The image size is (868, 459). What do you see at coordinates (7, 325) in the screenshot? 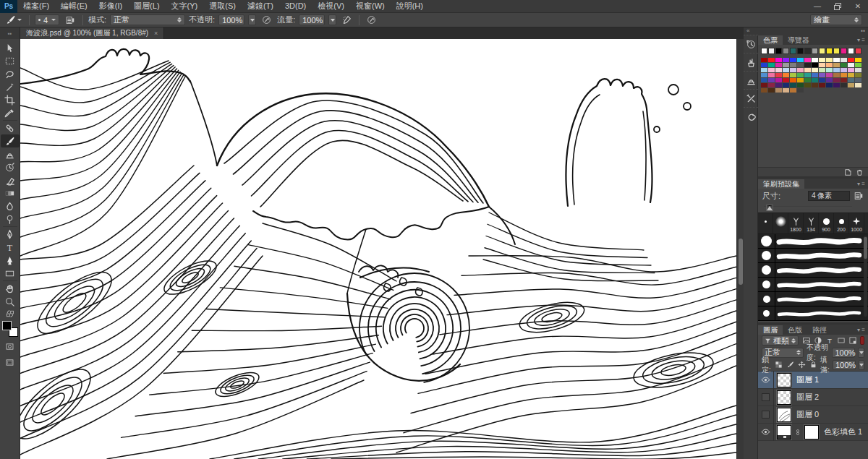
I see `foreground-color-swatch` at bounding box center [7, 325].